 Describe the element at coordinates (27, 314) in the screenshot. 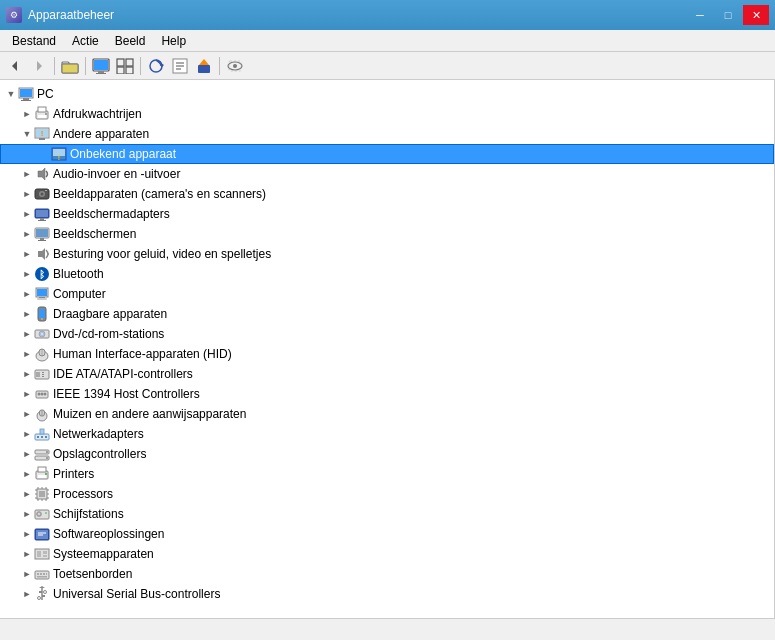

I see `expand-draagbare: ►` at that location.